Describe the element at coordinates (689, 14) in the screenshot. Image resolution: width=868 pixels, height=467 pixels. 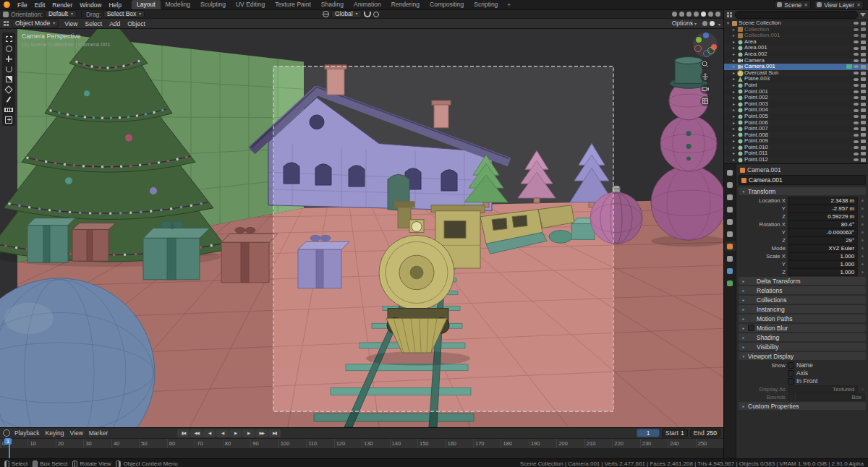
I see `toggle-xray-icon` at that location.